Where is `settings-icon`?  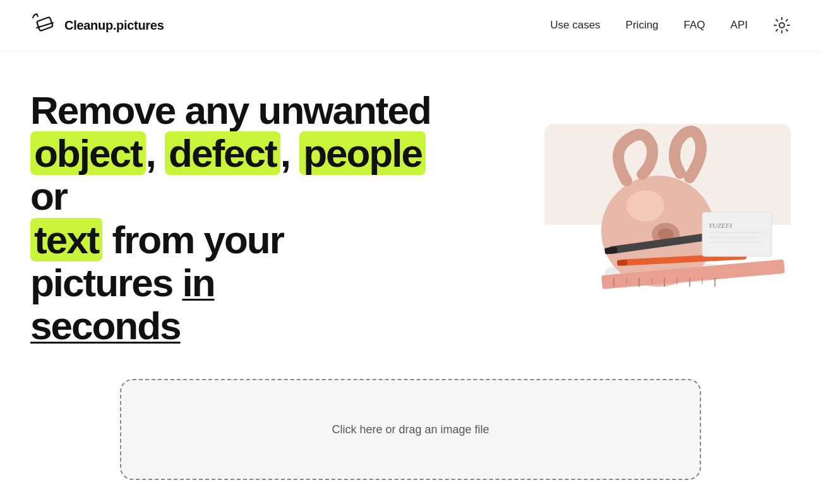 settings-icon is located at coordinates (782, 25).